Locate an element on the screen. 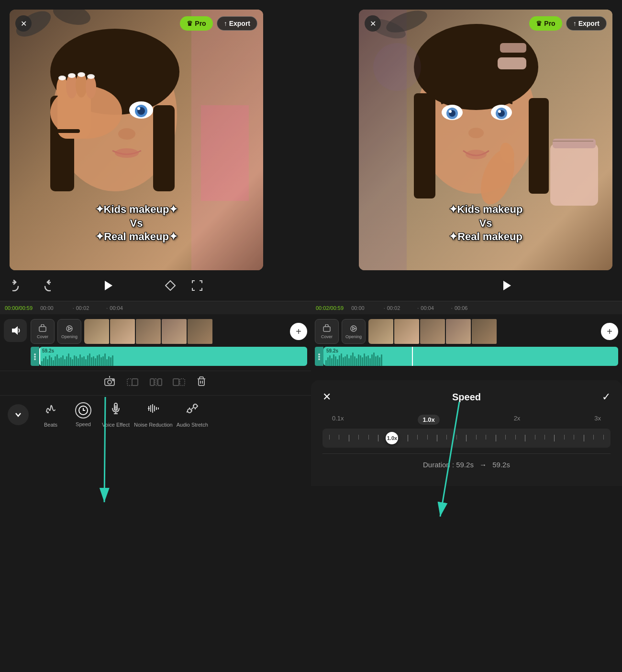 The image size is (622, 672). right-ruler-dot2: · is located at coordinates (418, 308).